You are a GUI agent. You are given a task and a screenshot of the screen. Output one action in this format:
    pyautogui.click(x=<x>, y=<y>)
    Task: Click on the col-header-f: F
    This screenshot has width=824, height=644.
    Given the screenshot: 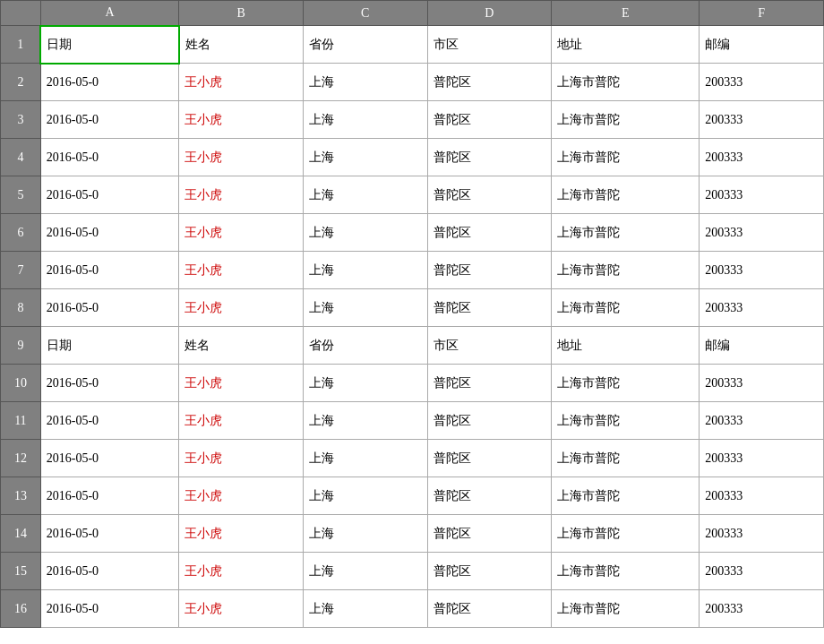 What is the action you would take?
    pyautogui.click(x=761, y=13)
    